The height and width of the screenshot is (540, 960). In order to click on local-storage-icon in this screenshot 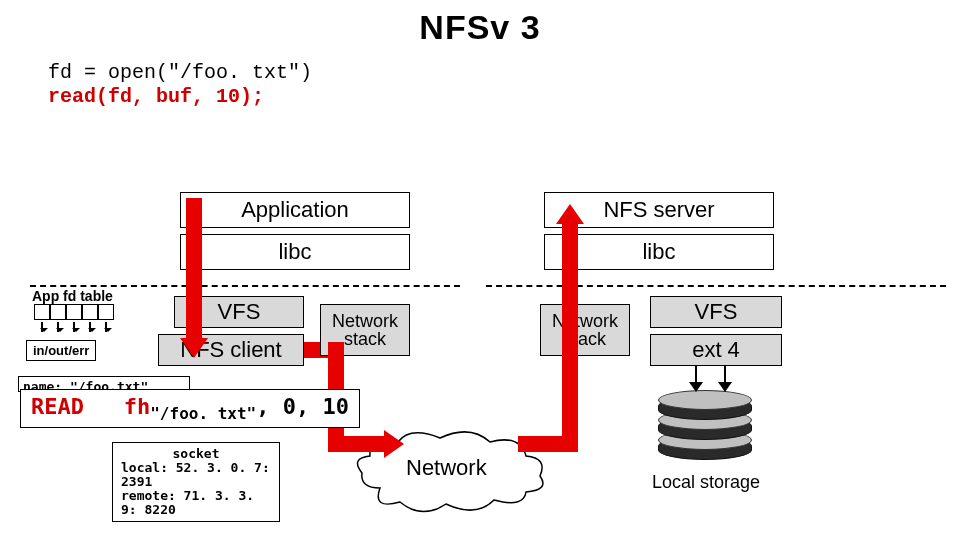, I will do `click(705, 428)`.